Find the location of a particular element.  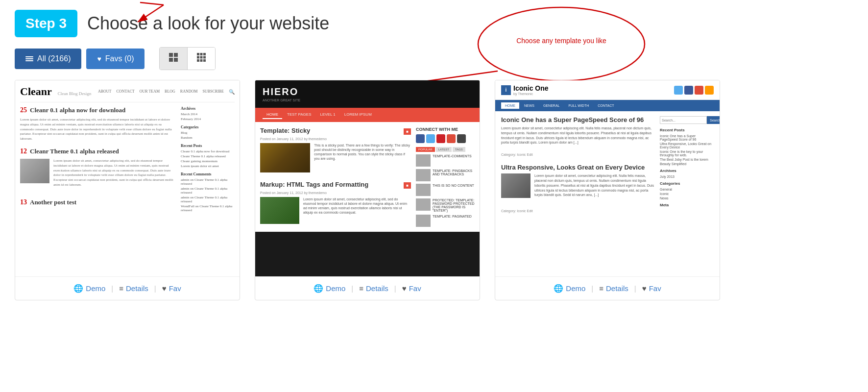

cleanr-post-2-content: Lorem ipsum dolor sit amet, consectetur … is located at coordinates (98, 175).